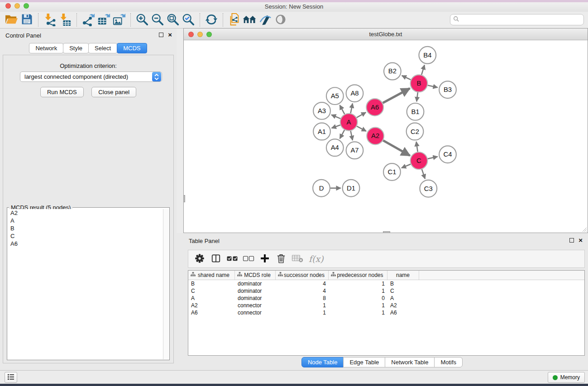  What do you see at coordinates (114, 92) in the screenshot?
I see `close-panel-button: Close panel` at bounding box center [114, 92].